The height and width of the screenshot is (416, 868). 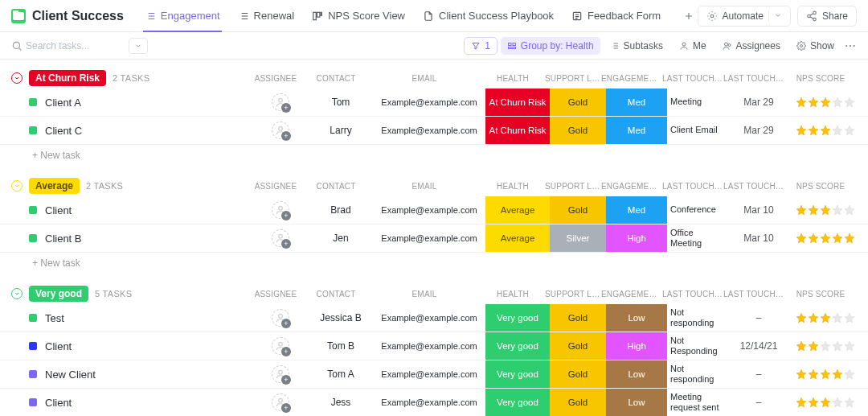 I want to click on task-name-cell: Test, so click(x=132, y=318).